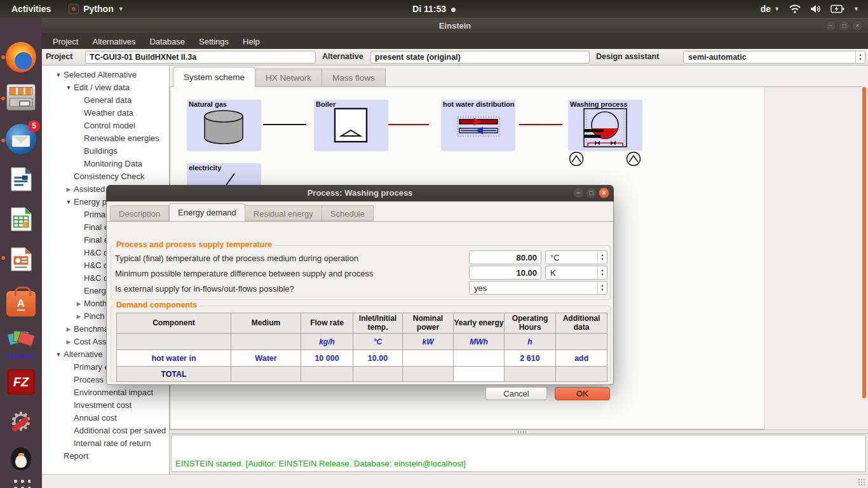 This screenshot has height=488, width=868. What do you see at coordinates (114, 42) in the screenshot?
I see `menu-alternatives: Alternatives` at bounding box center [114, 42].